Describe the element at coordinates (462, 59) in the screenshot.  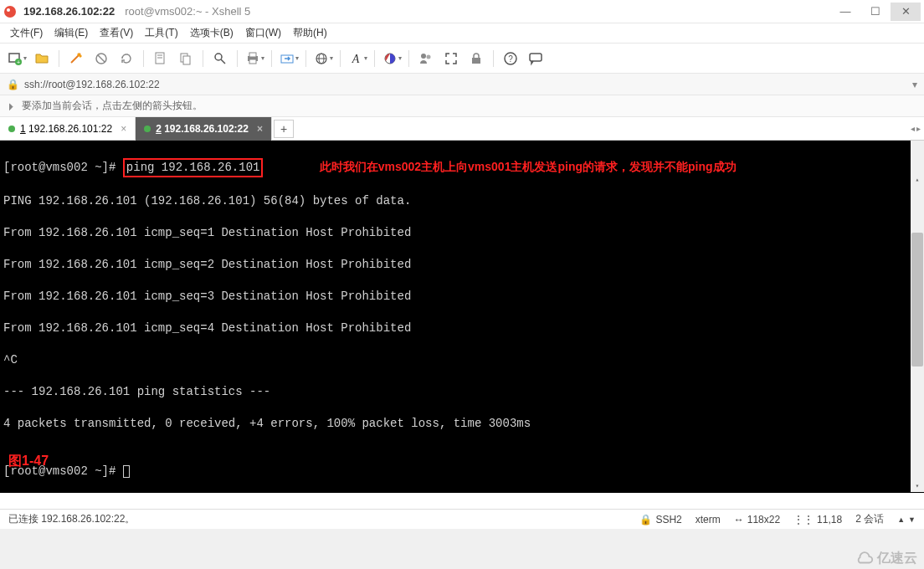
I see `toolbar: +▾ ▾ ▾ ▾ A▾ ▾ ?` at that location.